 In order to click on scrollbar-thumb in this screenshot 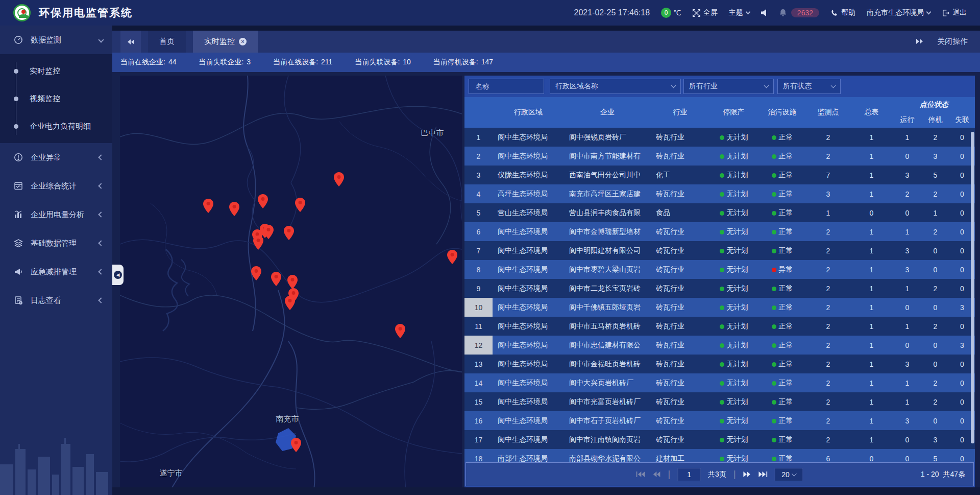, I will do `click(973, 288)`.